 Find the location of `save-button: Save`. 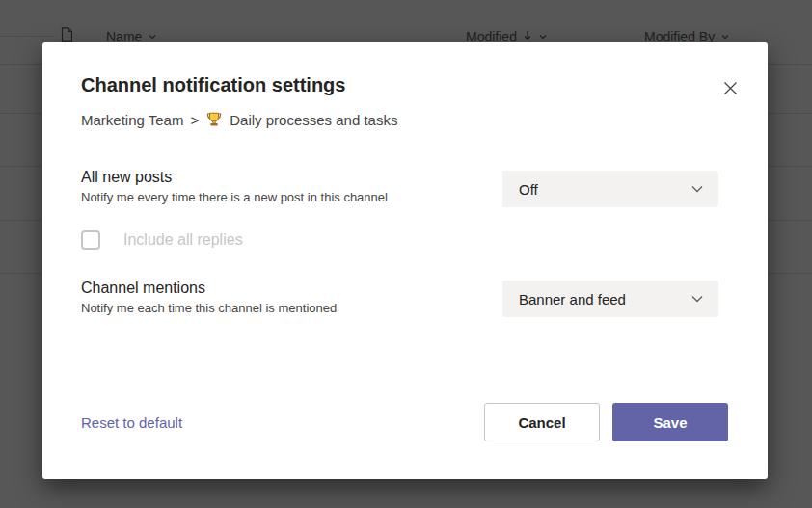

save-button: Save is located at coordinates (670, 422).